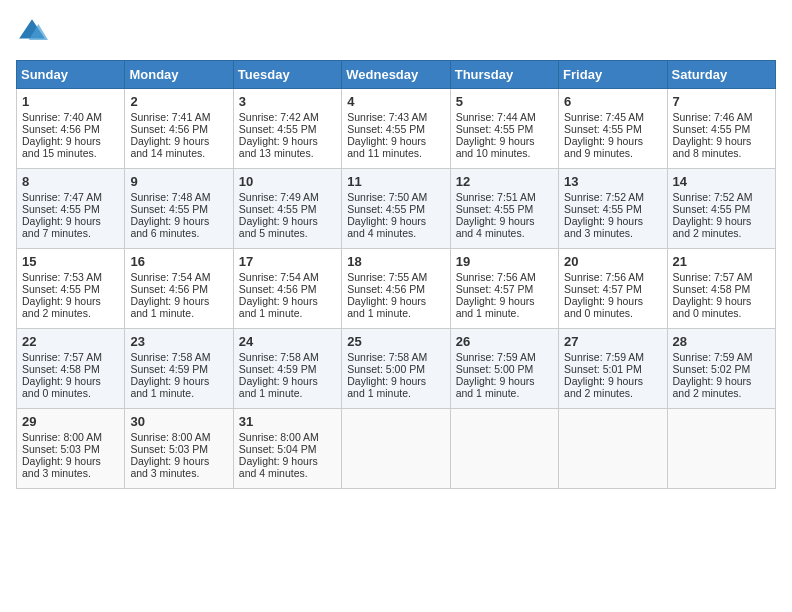 The width and height of the screenshot is (792, 612). What do you see at coordinates (722, 182) in the screenshot?
I see `day-number: 14` at bounding box center [722, 182].